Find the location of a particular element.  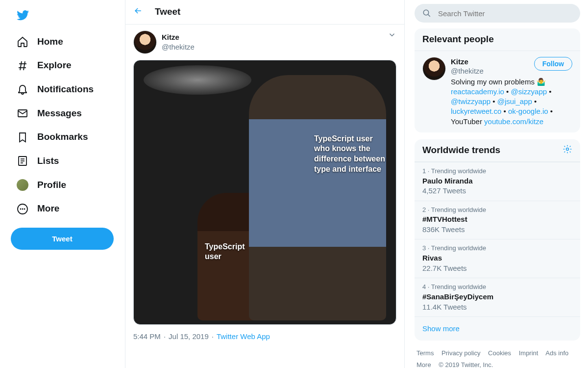

trend-topic: #SanaBirŞeyDiycem is located at coordinates (497, 297).